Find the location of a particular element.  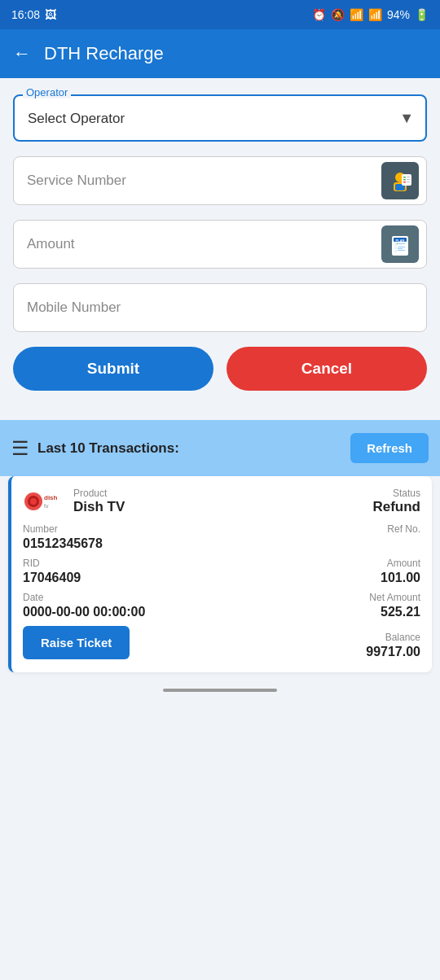

rid-field: RID 17046409 is located at coordinates (122, 571).